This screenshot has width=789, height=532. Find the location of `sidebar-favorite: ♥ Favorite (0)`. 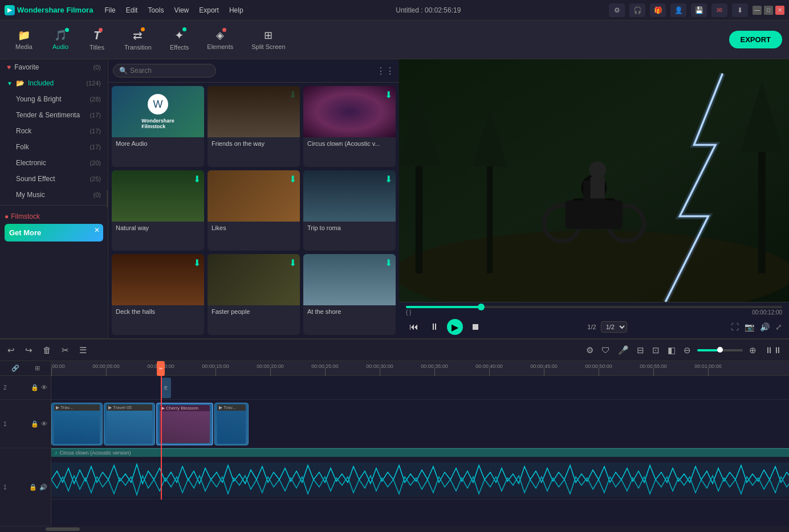

sidebar-favorite: ♥ Favorite (0) is located at coordinates (54, 67).